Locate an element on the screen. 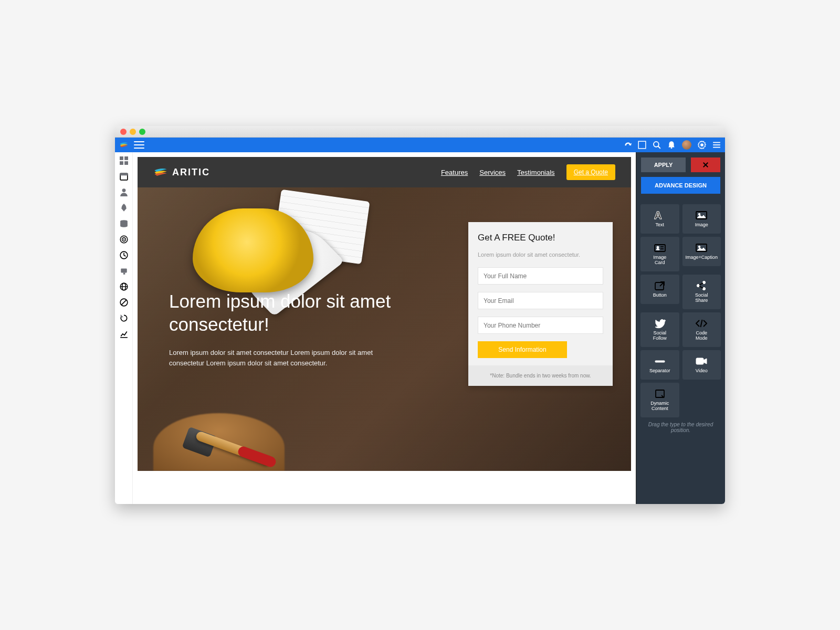  widget-video: Video is located at coordinates (702, 365).